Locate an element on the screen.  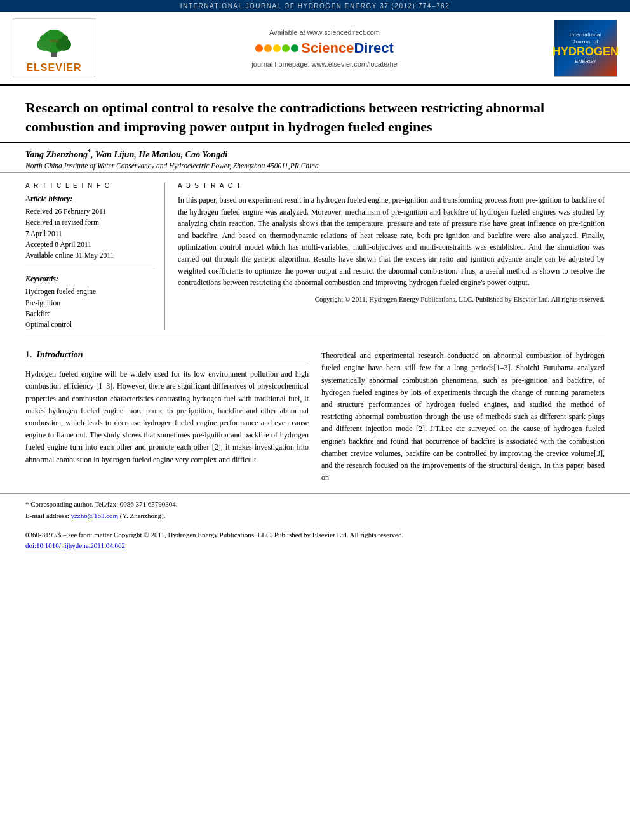
main-right-column: Theoretical and experimental research co… is located at coordinates (463, 417).